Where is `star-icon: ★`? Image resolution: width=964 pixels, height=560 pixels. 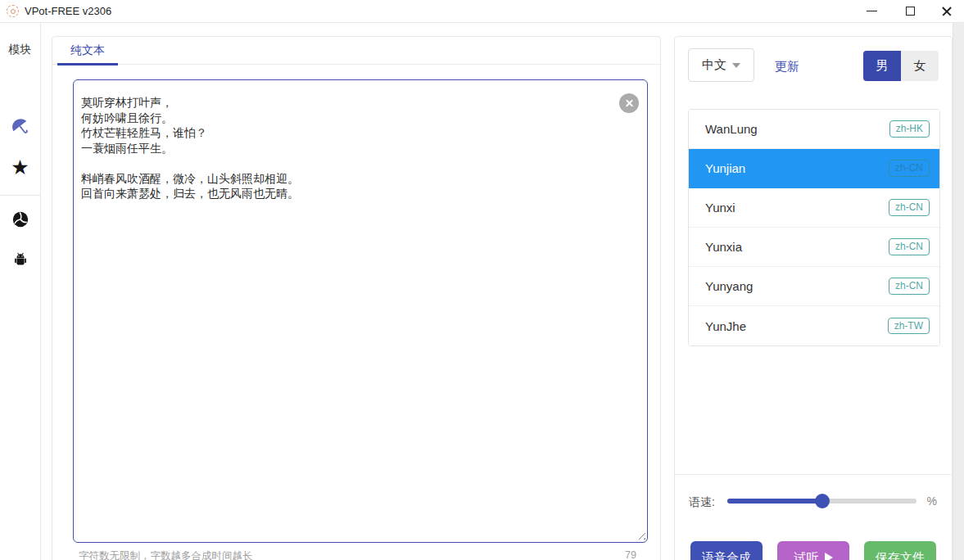
star-icon: ★ is located at coordinates (20, 167).